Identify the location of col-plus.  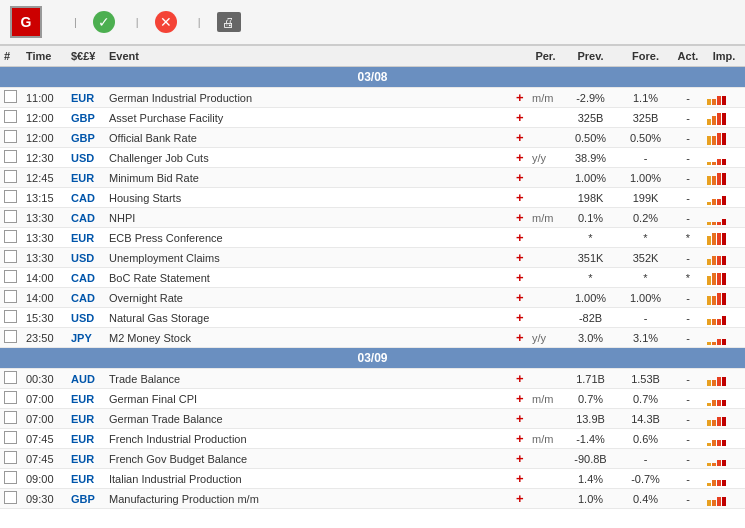
(520, 56).